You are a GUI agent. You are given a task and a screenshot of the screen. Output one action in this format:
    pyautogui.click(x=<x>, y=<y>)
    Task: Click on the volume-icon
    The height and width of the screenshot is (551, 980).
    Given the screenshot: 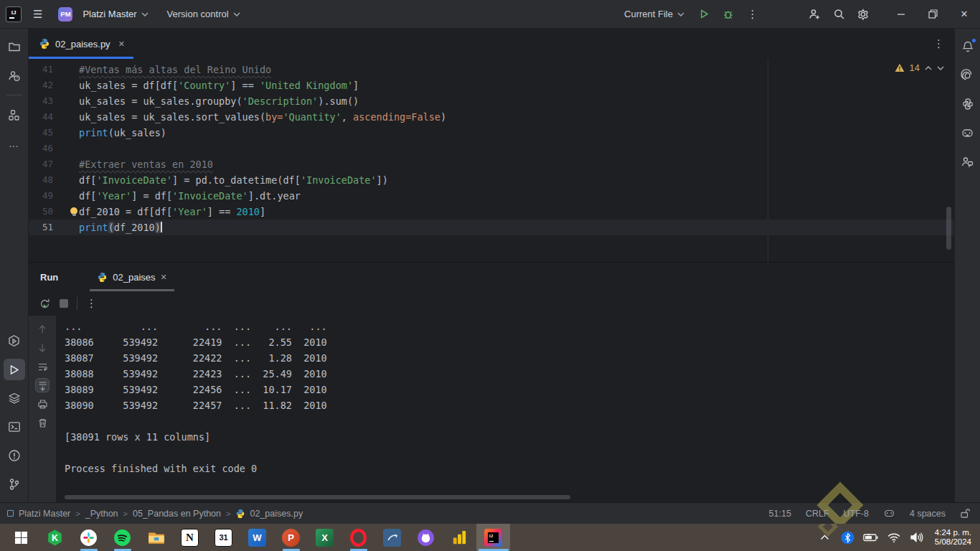 What is the action you would take?
    pyautogui.click(x=917, y=537)
    